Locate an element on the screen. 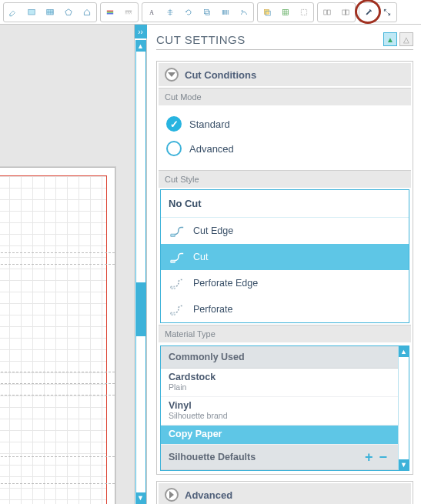 This screenshot has height=504, width=421. material-group-silhouette-defaults: Silhouette Defaults + − is located at coordinates (279, 457).